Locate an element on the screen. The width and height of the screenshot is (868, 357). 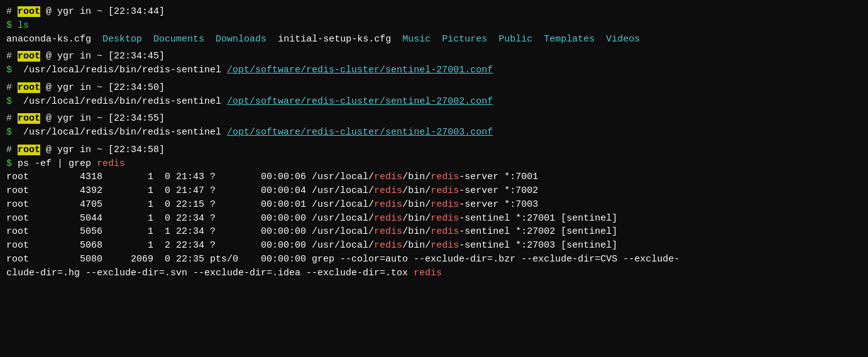
username-1: root is located at coordinates (29, 11).